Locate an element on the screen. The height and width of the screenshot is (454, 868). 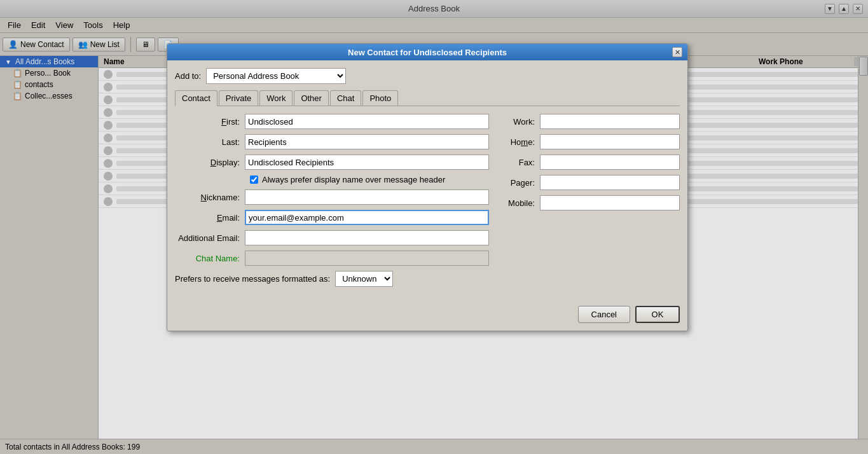
home-input is located at coordinates (610, 142).